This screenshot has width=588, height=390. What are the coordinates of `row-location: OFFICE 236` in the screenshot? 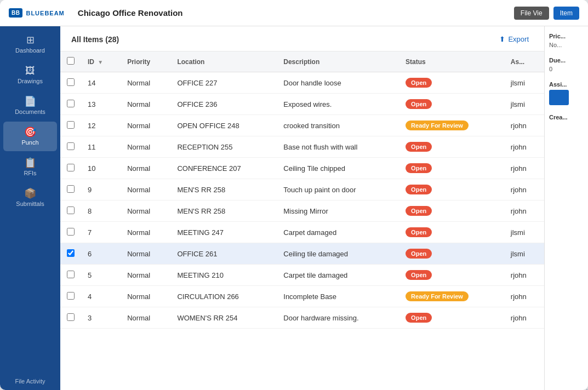 It's located at (224, 104).